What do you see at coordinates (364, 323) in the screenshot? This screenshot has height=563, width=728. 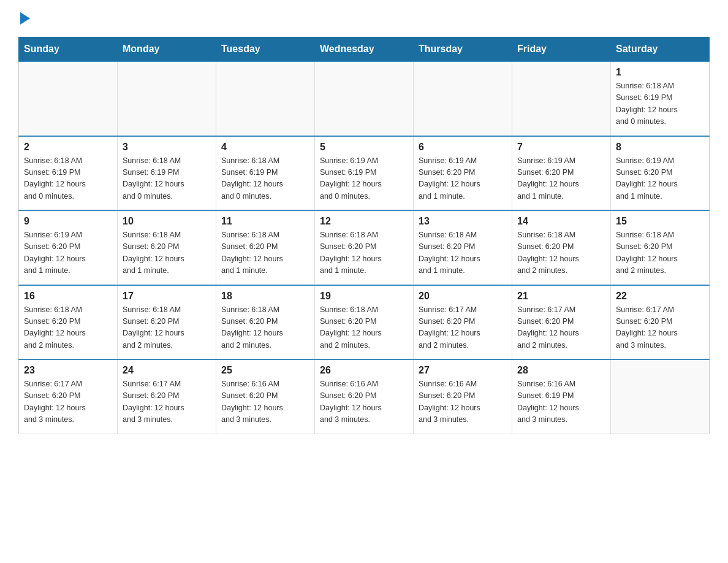 I see `calendar-week-row: 16Sunrise: 6:18 AM Sunset: 6:20 PM Dayli…` at bounding box center [364, 323].